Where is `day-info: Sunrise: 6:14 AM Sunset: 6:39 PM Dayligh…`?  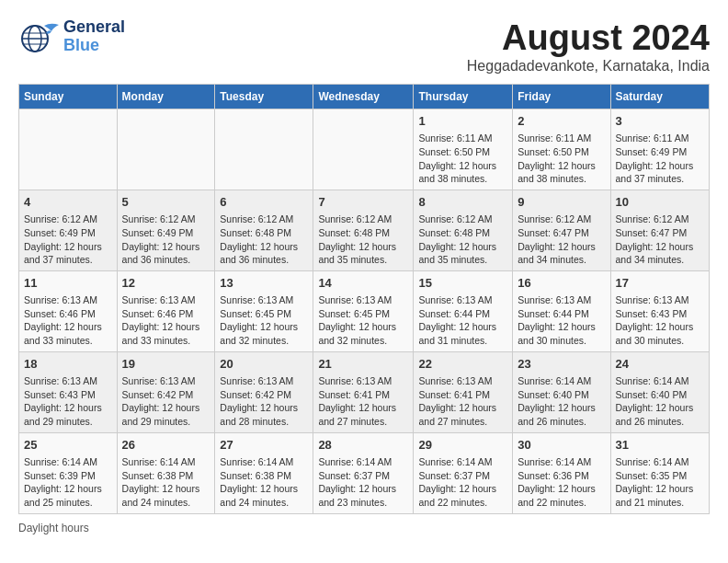
day-info: Sunrise: 6:14 AM Sunset: 6:39 PM Dayligh… is located at coordinates (68, 482).